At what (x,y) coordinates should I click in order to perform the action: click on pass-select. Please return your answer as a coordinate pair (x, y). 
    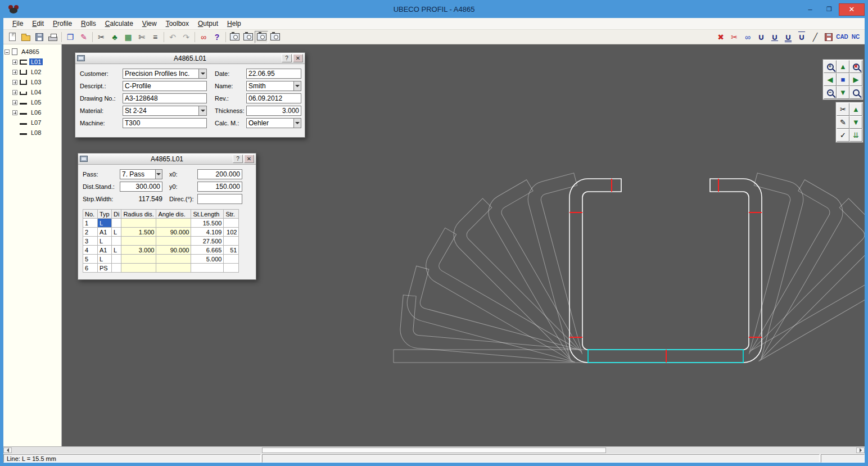
    Looking at the image, I should click on (137, 174).